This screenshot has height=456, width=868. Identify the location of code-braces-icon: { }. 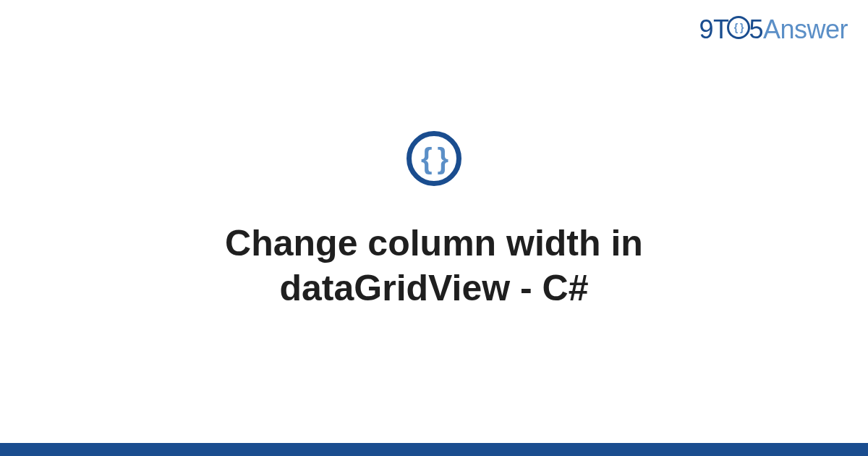
(434, 159).